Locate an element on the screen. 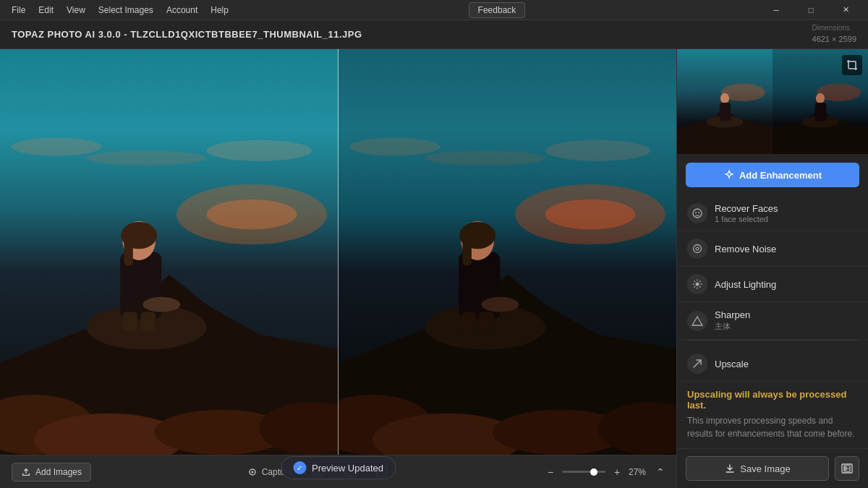 This screenshot has height=488, width=868. remove-noise-text: Remove Noise is located at coordinates (786, 249).